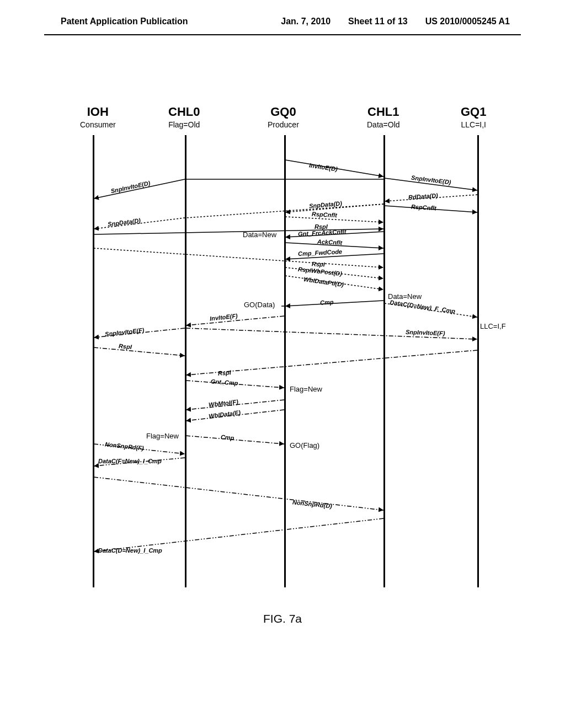 This screenshot has width=565, height=728. Describe the element at coordinates (383, 112) in the screenshot. I see `actor-chl1-title: CHL1` at that location.